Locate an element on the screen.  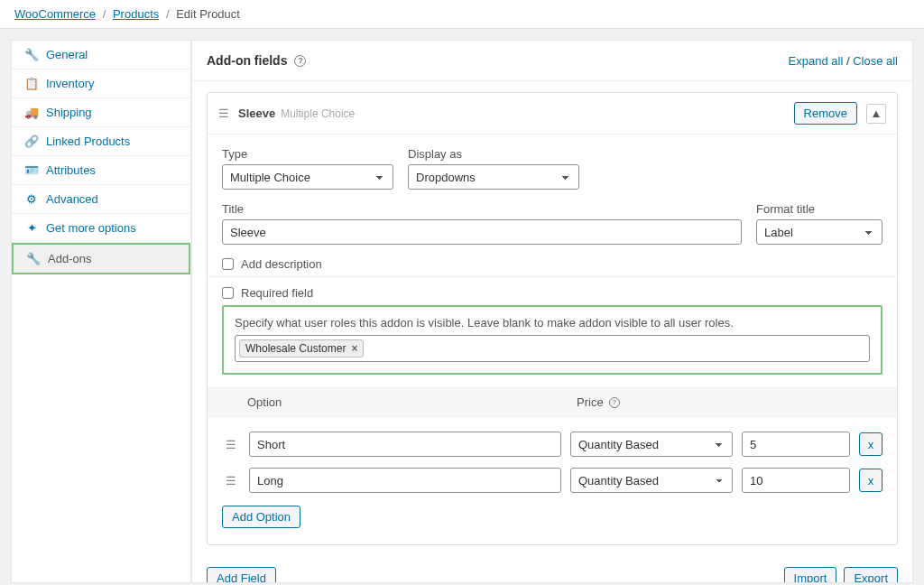
type-label: Type is located at coordinates (308, 153).